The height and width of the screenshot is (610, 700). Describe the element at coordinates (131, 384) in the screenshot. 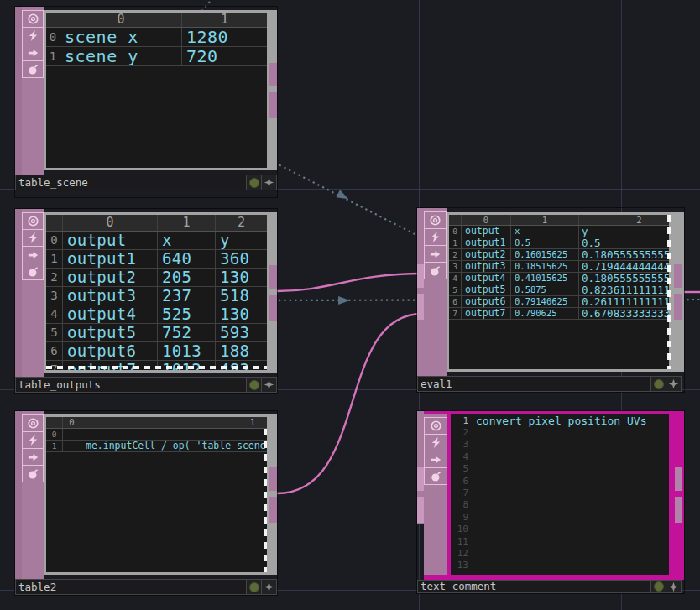

I see `node-name: table_outputs` at that location.